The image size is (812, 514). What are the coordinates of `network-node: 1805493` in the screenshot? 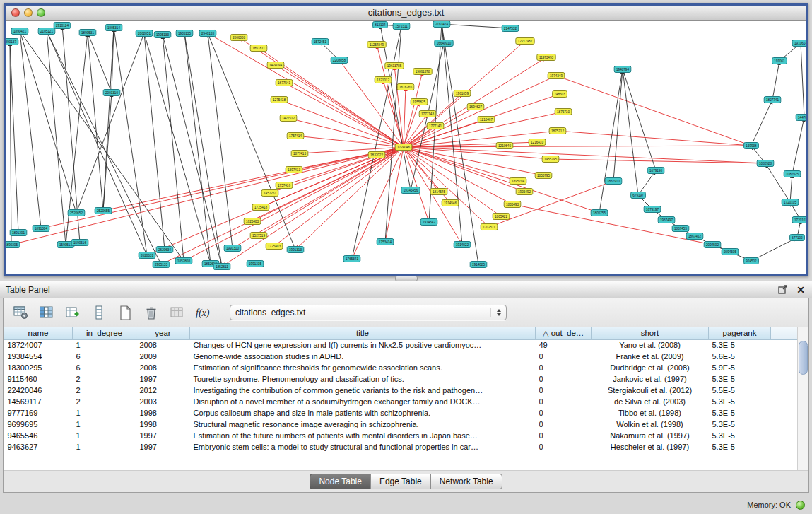 It's located at (512, 205).